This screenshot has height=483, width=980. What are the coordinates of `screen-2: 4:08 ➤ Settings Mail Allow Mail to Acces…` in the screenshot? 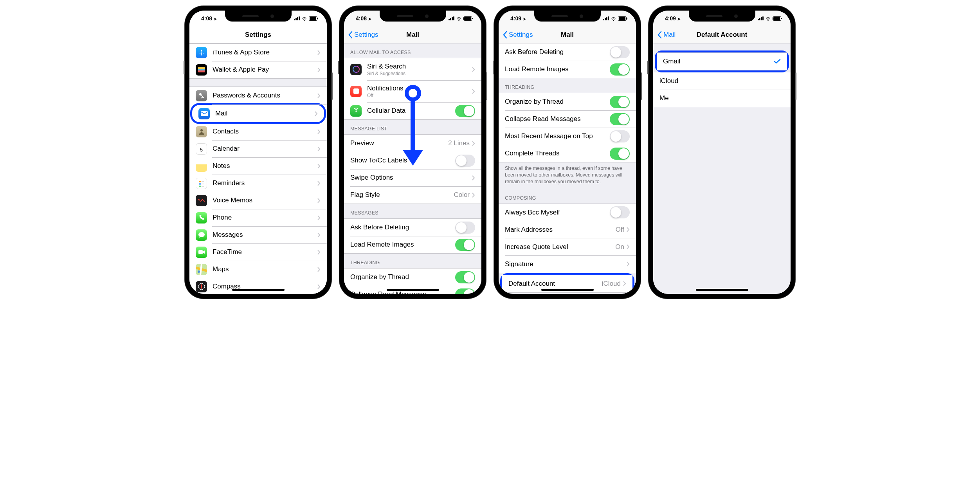 It's located at (413, 152).